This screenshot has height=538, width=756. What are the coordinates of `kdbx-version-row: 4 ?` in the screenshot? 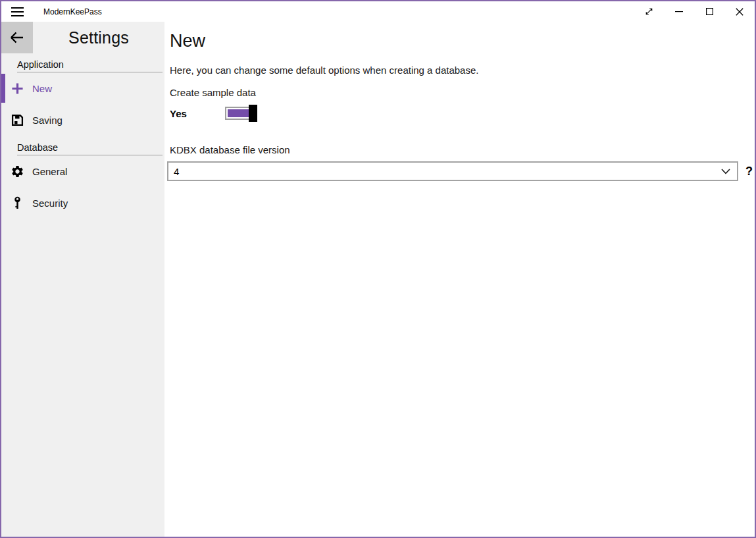 It's located at (461, 171).